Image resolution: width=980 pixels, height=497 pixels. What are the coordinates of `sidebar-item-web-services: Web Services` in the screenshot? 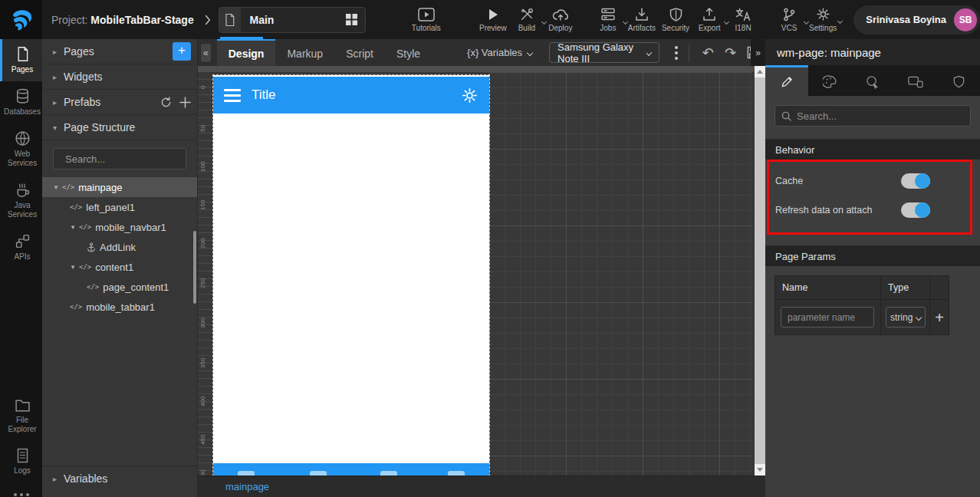 It's located at (21, 149).